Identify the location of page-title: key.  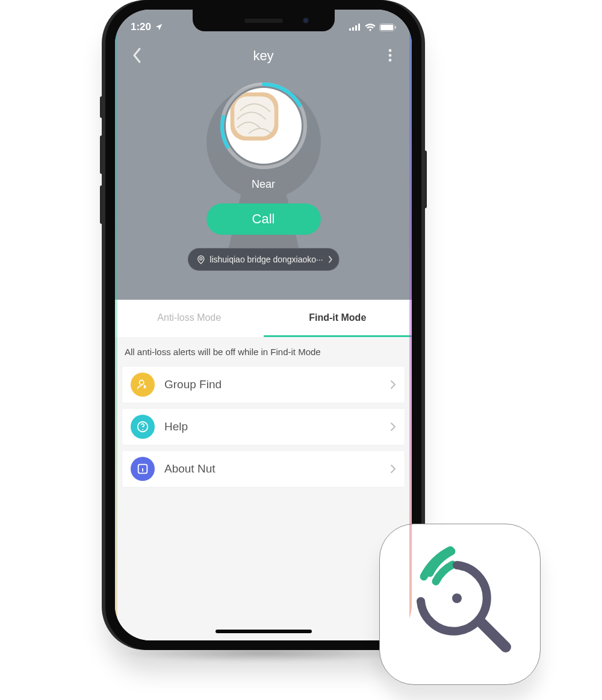
(263, 56).